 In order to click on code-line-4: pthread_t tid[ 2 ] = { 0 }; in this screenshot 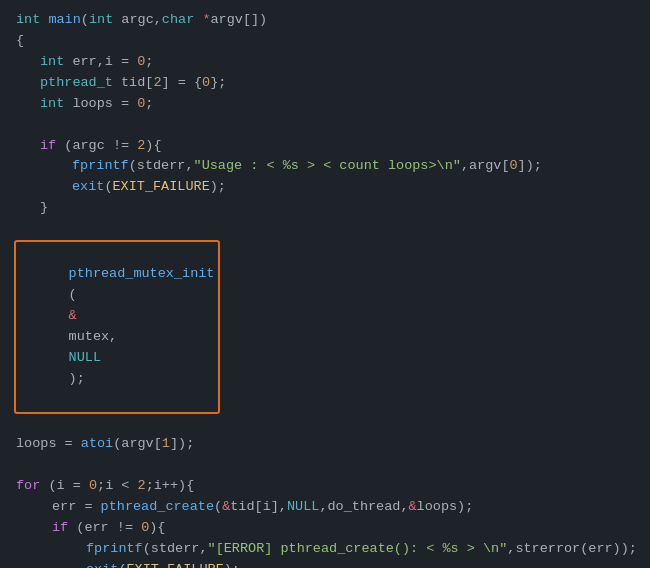, I will do `click(325, 84)`.